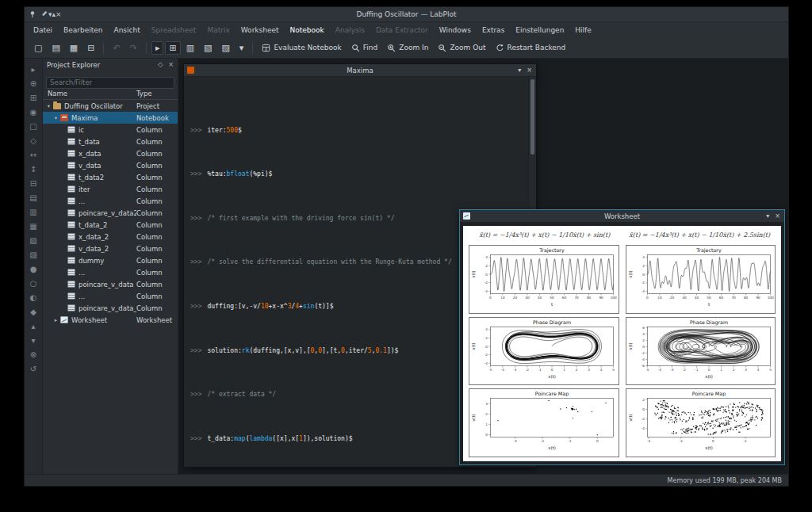 This screenshot has height=512, width=812. What do you see at coordinates (33, 170) in the screenshot?
I see `tool-icon: ↕` at bounding box center [33, 170].